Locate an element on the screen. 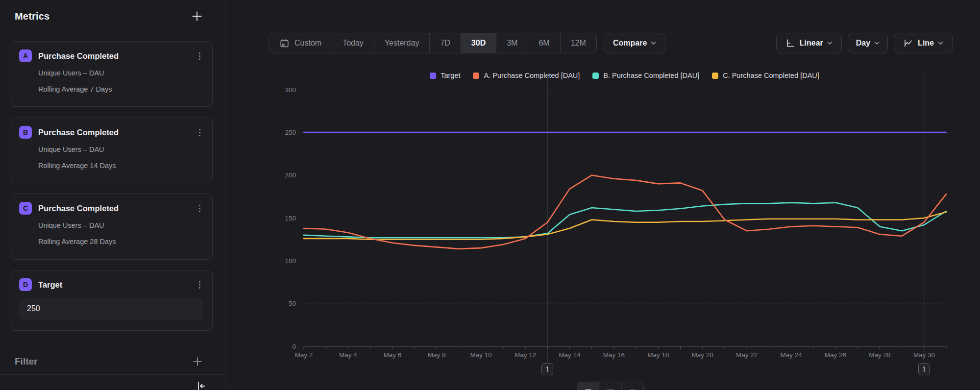  svg-text: 50 is located at coordinates (292, 304).